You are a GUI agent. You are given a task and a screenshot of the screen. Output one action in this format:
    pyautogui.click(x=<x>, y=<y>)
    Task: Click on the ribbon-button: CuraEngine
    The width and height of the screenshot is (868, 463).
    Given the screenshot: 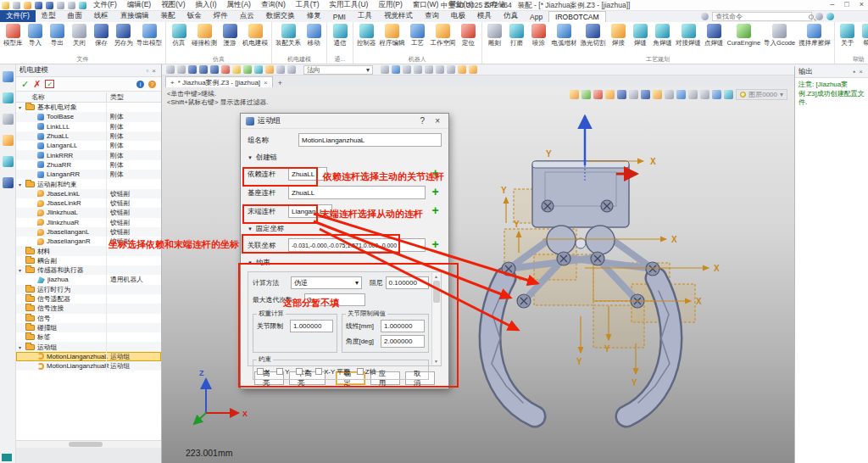 What is the action you would take?
    pyautogui.click(x=744, y=39)
    